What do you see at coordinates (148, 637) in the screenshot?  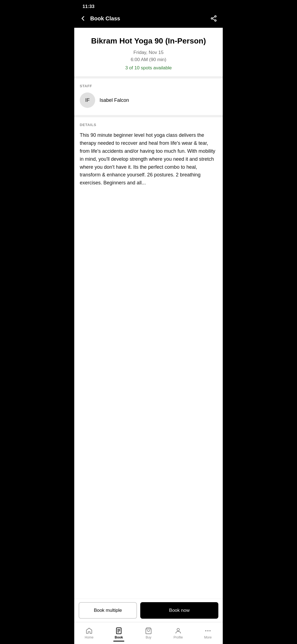 I see `nav-label-buy: Buy` at bounding box center [148, 637].